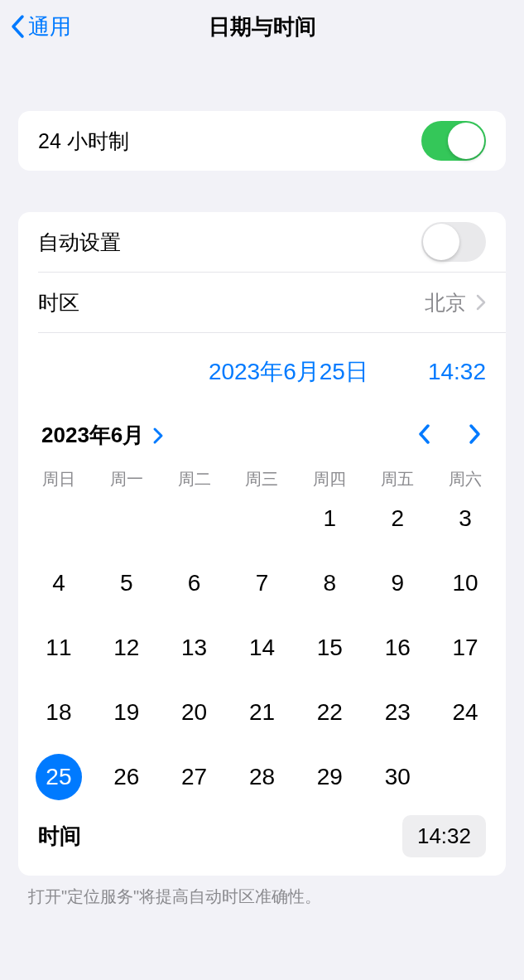 The image size is (524, 980). I want to click on calendar-month-button: 2023年6月, so click(103, 436).